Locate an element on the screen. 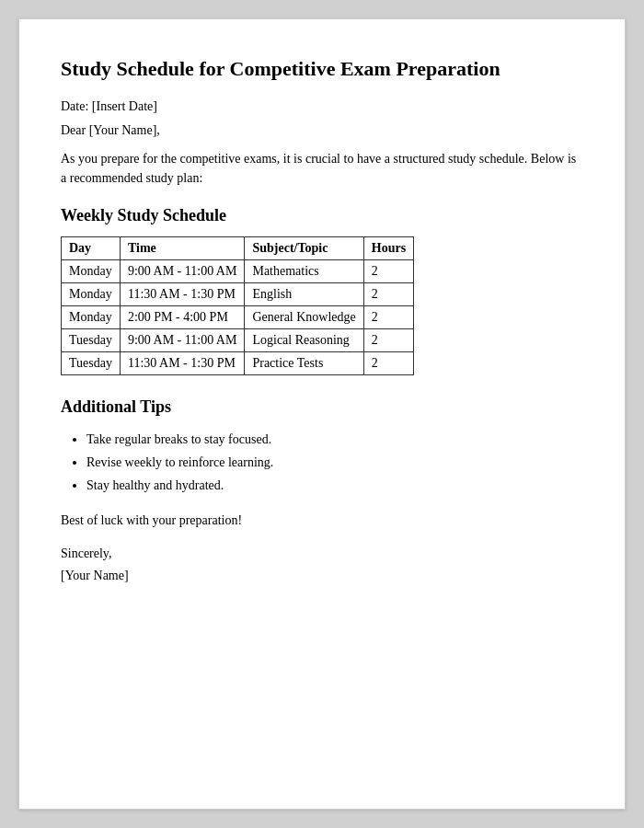 The width and height of the screenshot is (644, 828). table-row: Tuesday9:00 AM - 11:00 AMLogical Reasoni… is located at coordinates (237, 340).